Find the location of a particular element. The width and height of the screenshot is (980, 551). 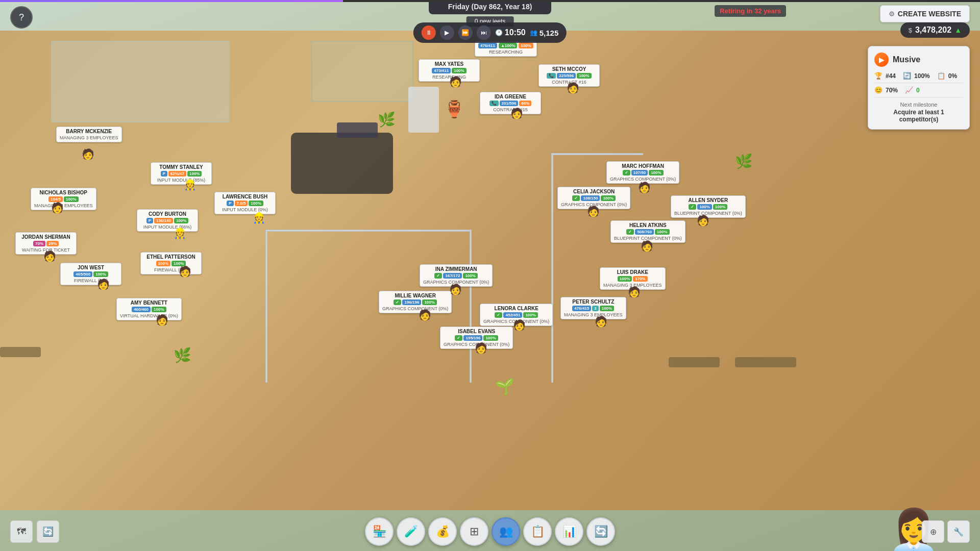

bench-right2 is located at coordinates (694, 362).